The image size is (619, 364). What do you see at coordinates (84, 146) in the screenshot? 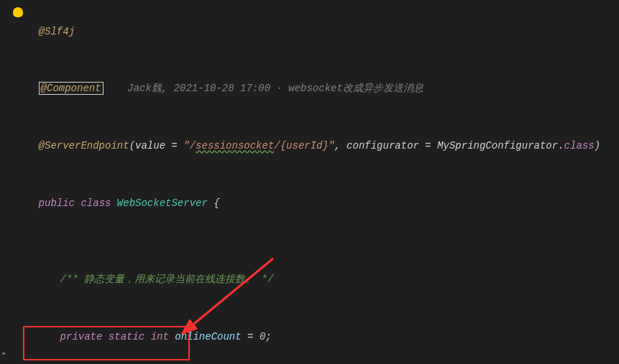
I see `annotation: @ServerEndpoint` at bounding box center [84, 146].